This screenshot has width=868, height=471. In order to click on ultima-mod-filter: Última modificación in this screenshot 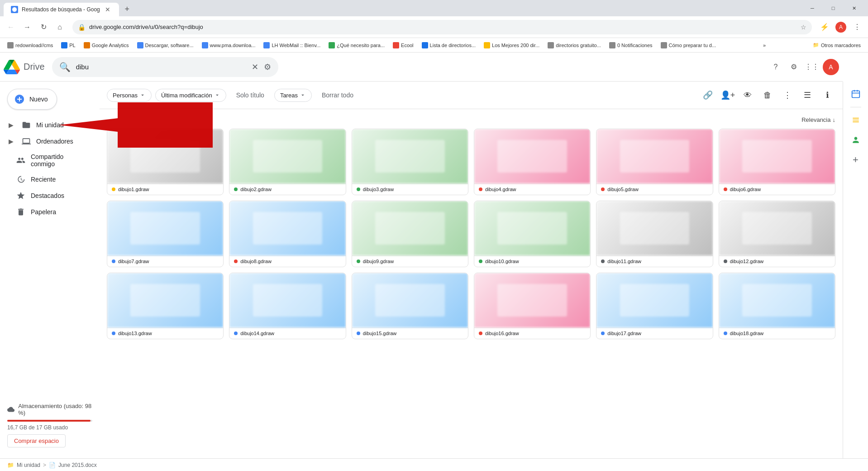, I will do `click(191, 95)`.